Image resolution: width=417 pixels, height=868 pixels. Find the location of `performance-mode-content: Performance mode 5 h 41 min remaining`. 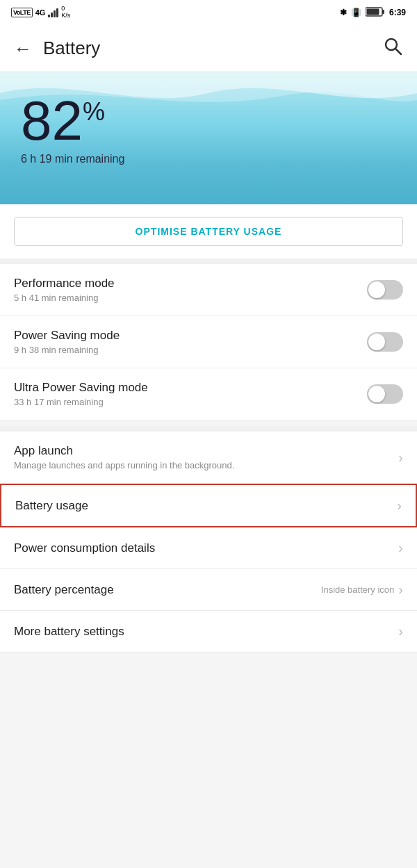

performance-mode-content: Performance mode 5 h 41 min remaining is located at coordinates (190, 290).